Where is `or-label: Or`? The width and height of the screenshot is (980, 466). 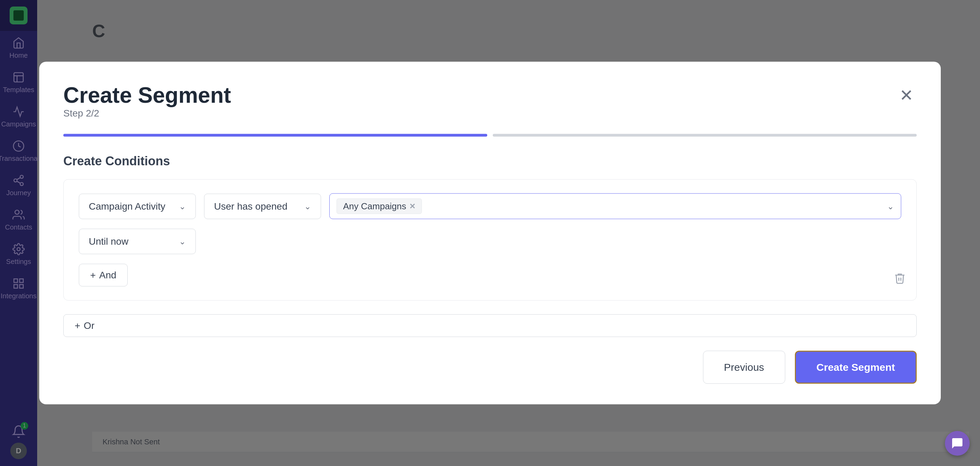 or-label: Or is located at coordinates (89, 326).